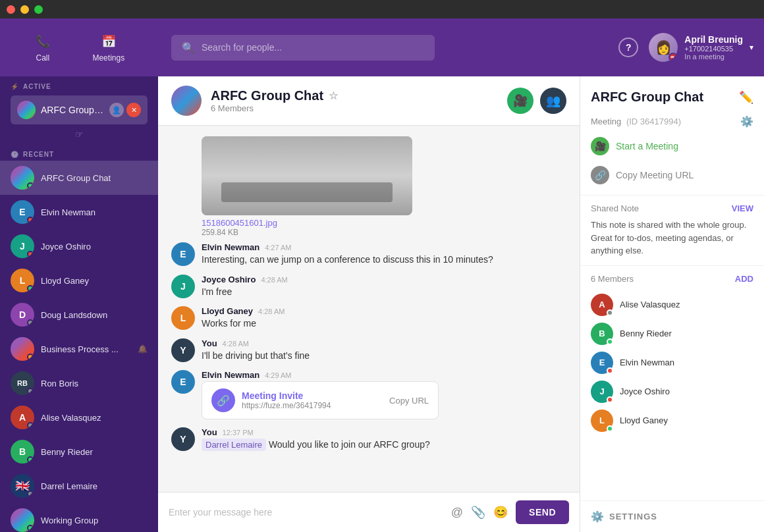 The height and width of the screenshot is (532, 764). Describe the element at coordinates (278, 375) in the screenshot. I see `message-time: 4:29 AM` at that location.